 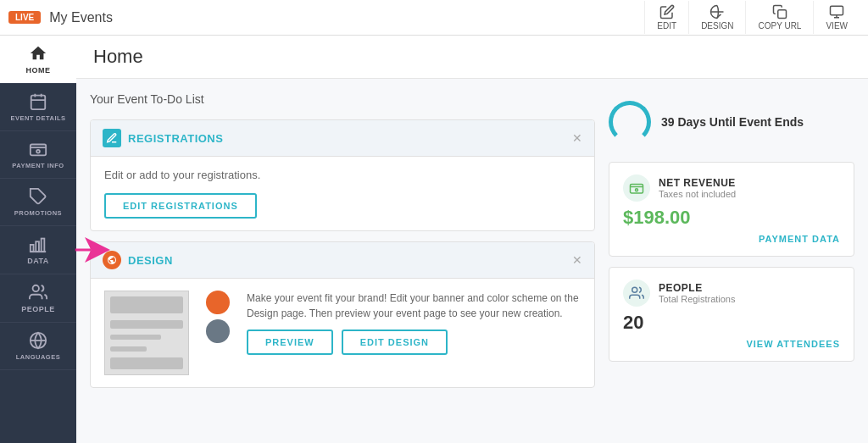 What do you see at coordinates (38, 261) in the screenshot?
I see `sidebar-data-label: DATA` at bounding box center [38, 261].